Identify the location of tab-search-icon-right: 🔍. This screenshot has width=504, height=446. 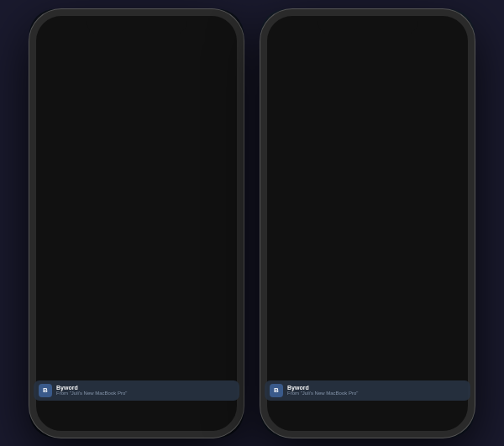
(449, 416).